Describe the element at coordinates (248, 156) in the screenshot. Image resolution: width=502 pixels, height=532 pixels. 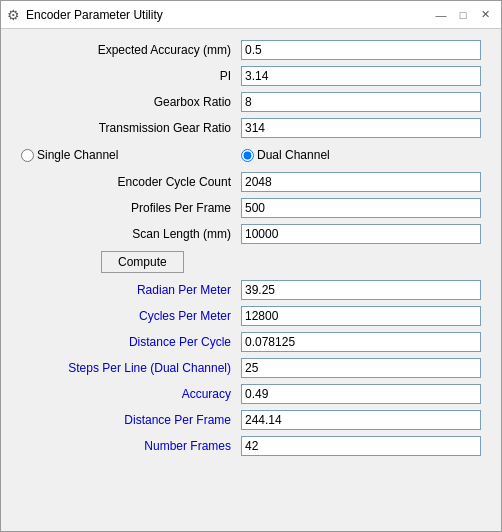
I see `dual-channel-radio` at that location.